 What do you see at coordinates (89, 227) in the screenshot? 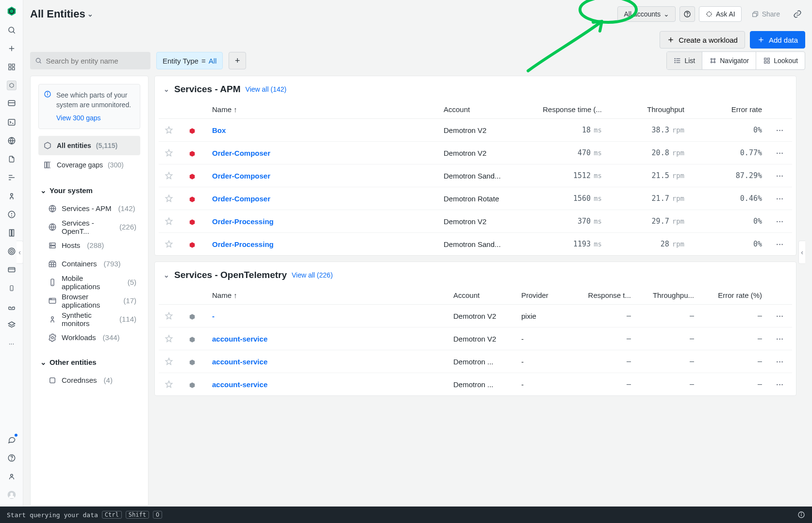
I see `sidebar-item: Services - OpenT...(226)` at bounding box center [89, 227].